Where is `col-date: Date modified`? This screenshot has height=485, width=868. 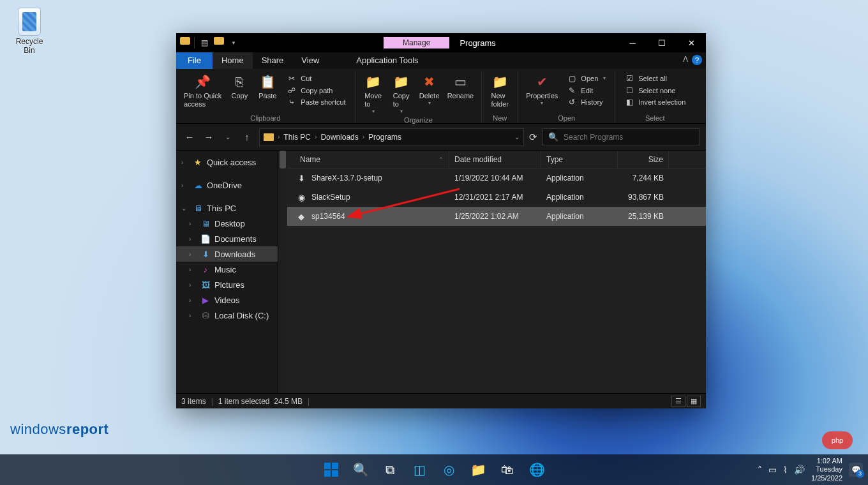
col-date: Date modified is located at coordinates (495, 160).